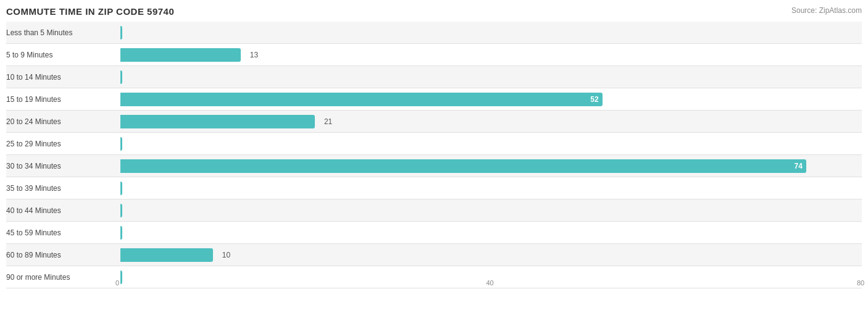  Describe the element at coordinates (434, 77) in the screenshot. I see `bar-row: 10 to 14 Minutes` at that location.